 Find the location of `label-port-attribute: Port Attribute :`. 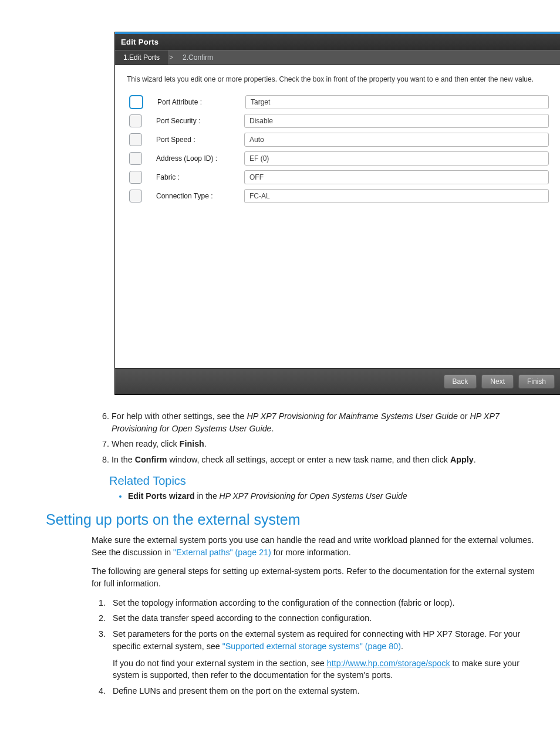

label-port-attribute: Port Attribute : is located at coordinates (201, 102).